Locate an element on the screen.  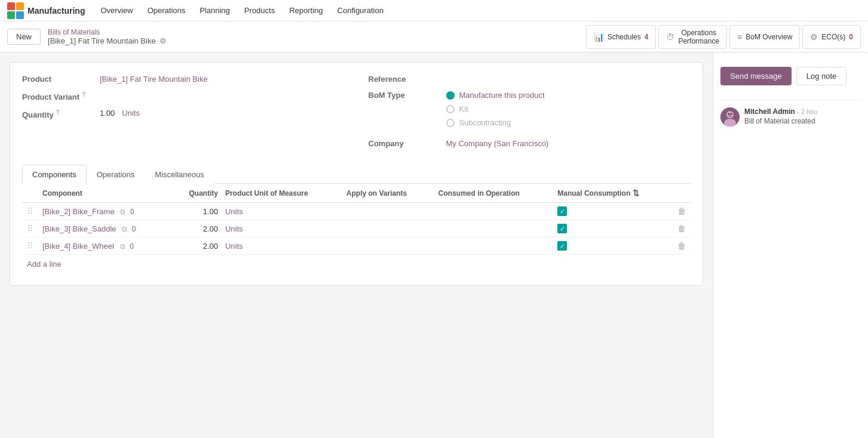
bom-overview-button: ≡ BoM Overview is located at coordinates (765, 37).